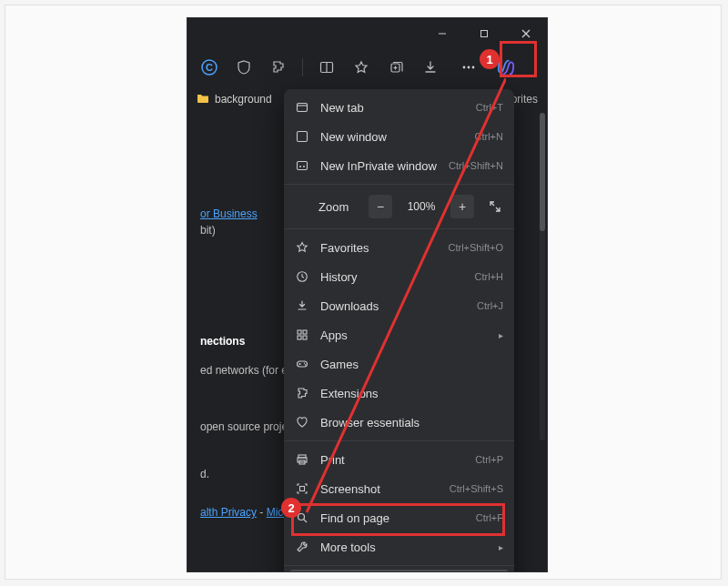 This screenshot has width=728, height=586. Describe the element at coordinates (442, 34) in the screenshot. I see `minimize-button` at that location.